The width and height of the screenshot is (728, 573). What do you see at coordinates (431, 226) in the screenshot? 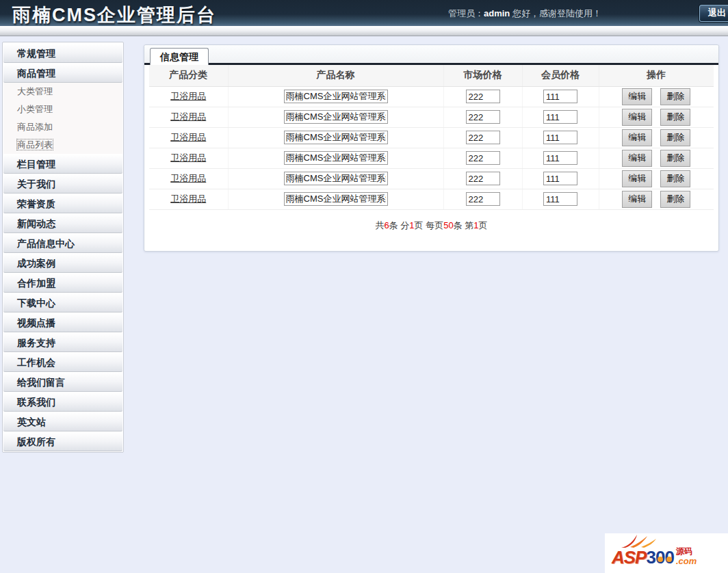
I see `pagination: 共6条 分1页 每页50条 第1页` at bounding box center [431, 226].